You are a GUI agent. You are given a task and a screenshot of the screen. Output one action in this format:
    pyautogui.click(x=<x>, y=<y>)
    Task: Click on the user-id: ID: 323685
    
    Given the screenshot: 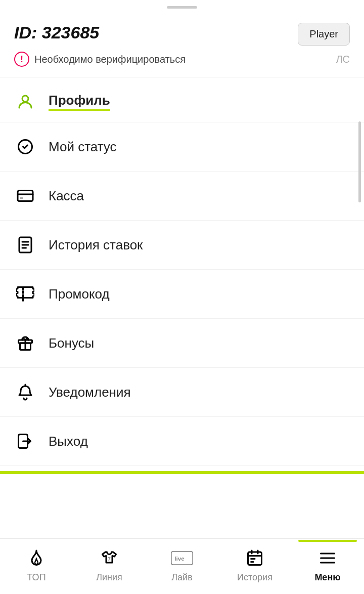 What is the action you would take?
    pyautogui.click(x=57, y=32)
    